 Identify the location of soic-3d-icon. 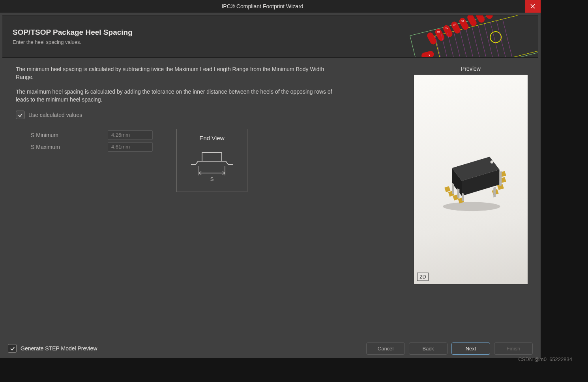
(471, 179).